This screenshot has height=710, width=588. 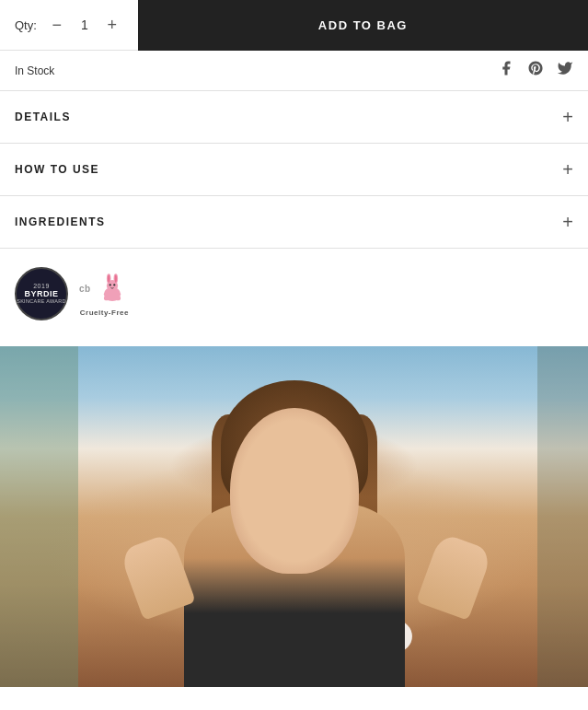 What do you see at coordinates (568, 117) in the screenshot?
I see `details-expand-icon: +` at bounding box center [568, 117].